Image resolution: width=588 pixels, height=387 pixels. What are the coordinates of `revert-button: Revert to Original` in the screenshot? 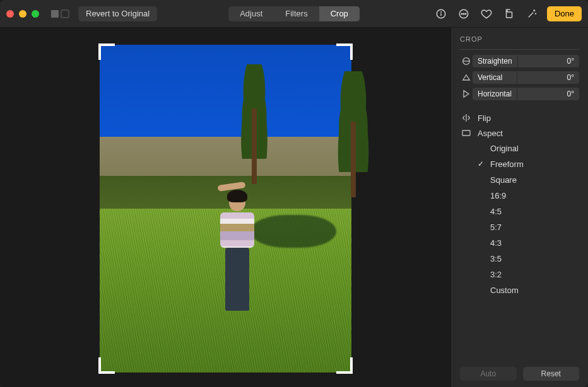 It's located at (117, 14).